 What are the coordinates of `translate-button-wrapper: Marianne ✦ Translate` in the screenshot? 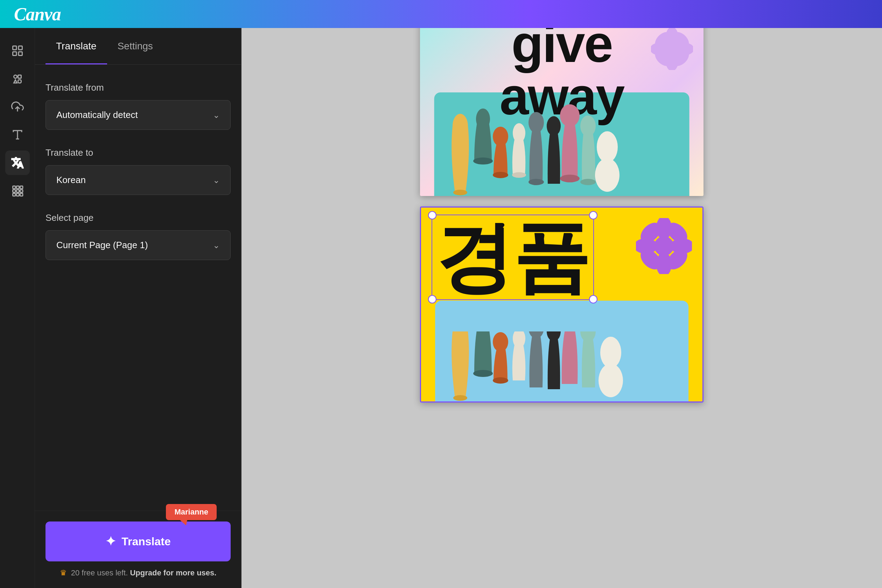 It's located at (138, 542).